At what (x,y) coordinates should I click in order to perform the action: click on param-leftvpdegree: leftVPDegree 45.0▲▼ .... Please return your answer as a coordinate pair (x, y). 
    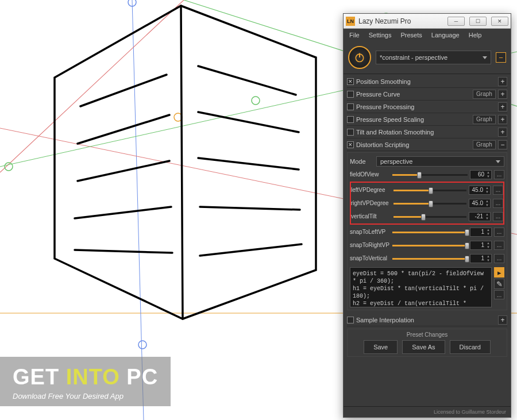
    Looking at the image, I should click on (427, 190).